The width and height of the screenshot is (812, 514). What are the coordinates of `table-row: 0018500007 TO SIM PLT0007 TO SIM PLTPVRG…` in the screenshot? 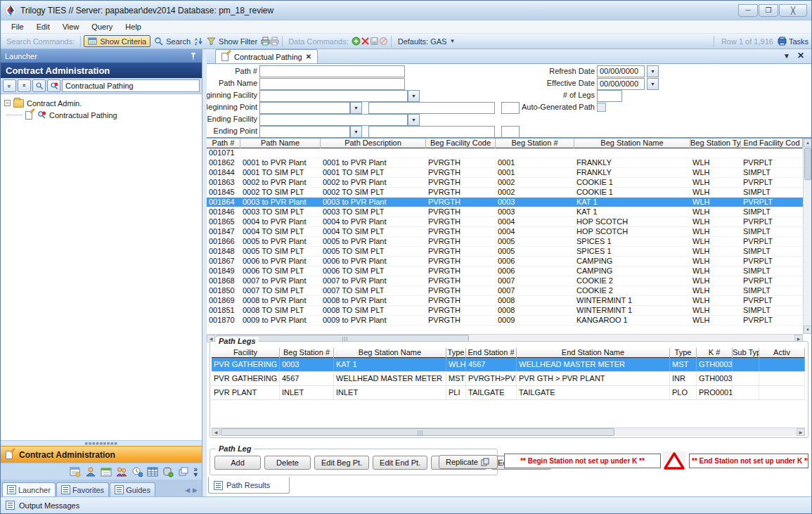 It's located at (505, 291).